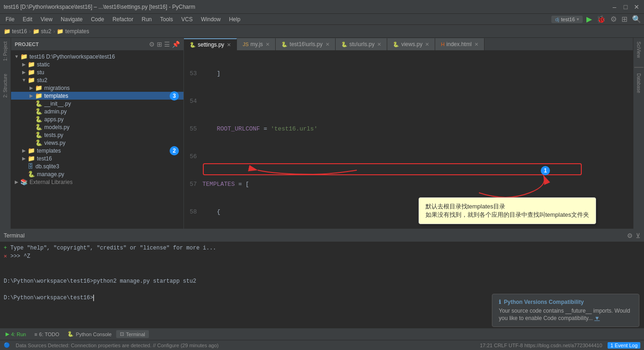 The height and width of the screenshot is (350, 644). What do you see at coordinates (6, 86) in the screenshot?
I see `structure-panel-label: 2: Structure` at bounding box center [6, 86].